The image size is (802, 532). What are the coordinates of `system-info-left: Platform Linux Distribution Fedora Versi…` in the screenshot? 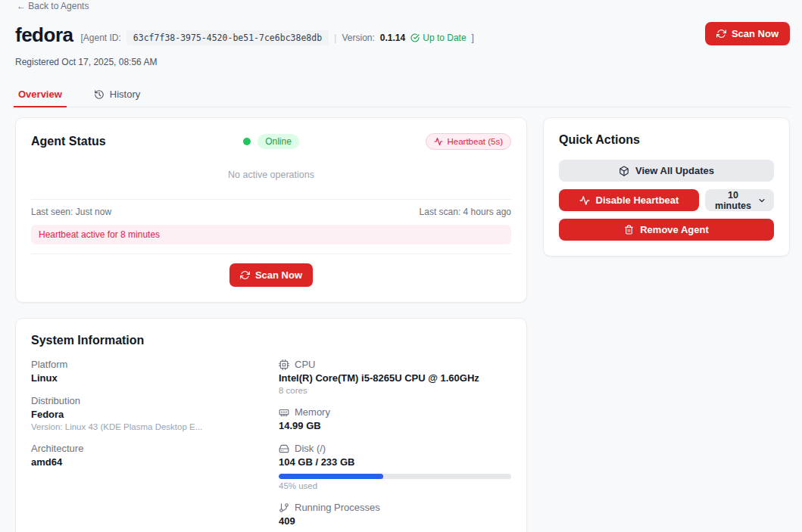 It's located at (154, 445).